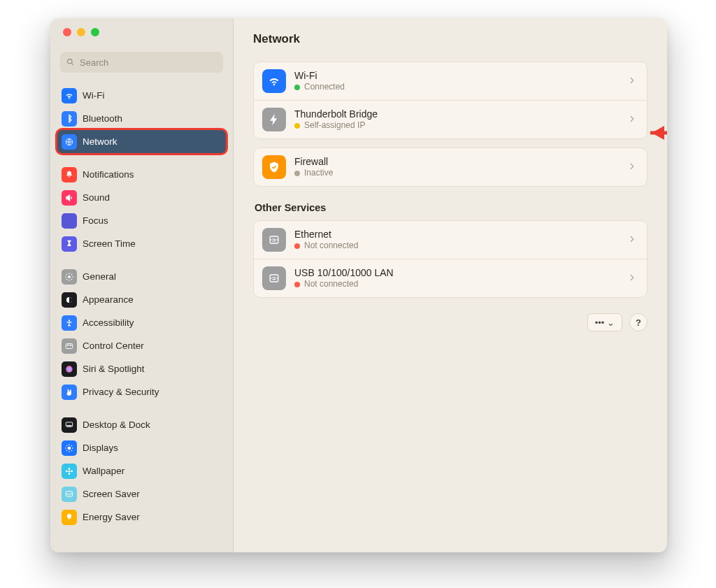  I want to click on flower-icon, so click(69, 471).